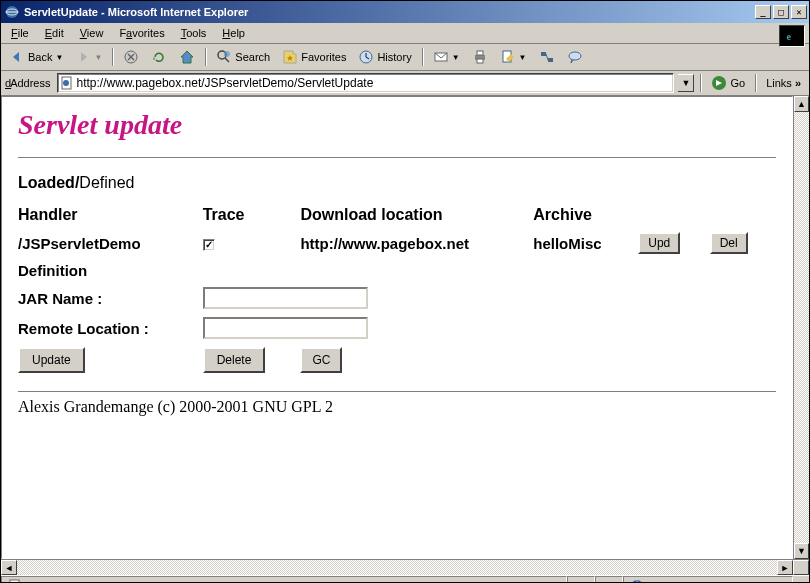 Image resolution: width=810 pixels, height=583 pixels. I want to click on chevron-right-icon: », so click(798, 83).